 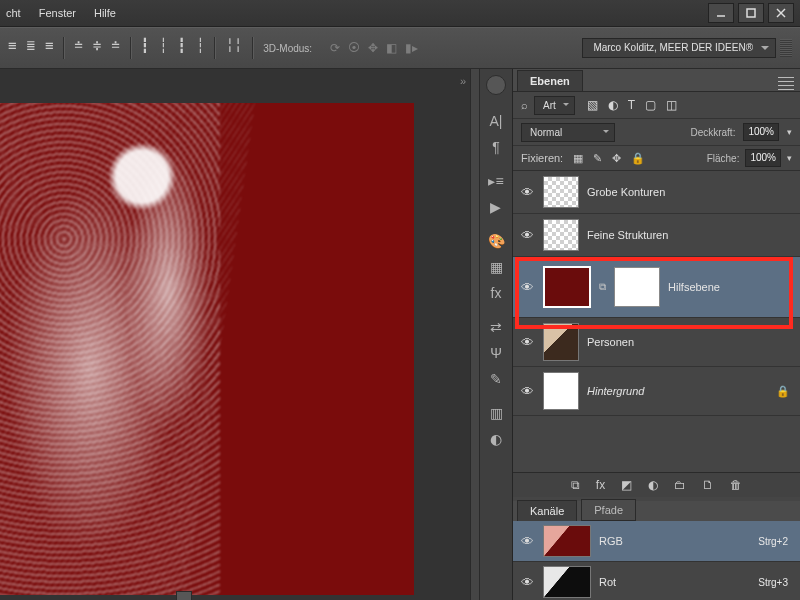 I want to click on channel-row: 👁 Rot Strg+3, so click(x=656, y=581).